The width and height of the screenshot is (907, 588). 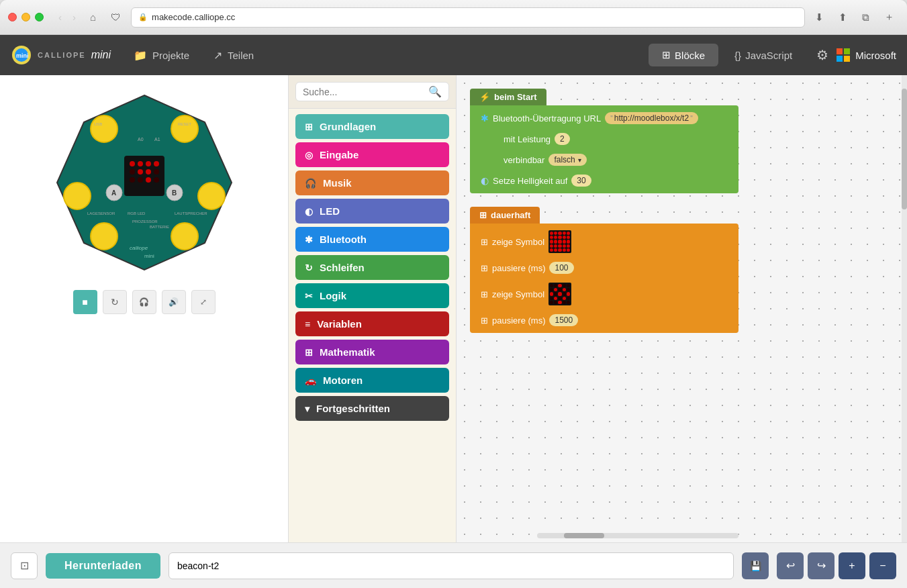 What do you see at coordinates (518, 321) in the screenshot?
I see `pausiere-2-label: pausiere (ms)` at bounding box center [518, 321].